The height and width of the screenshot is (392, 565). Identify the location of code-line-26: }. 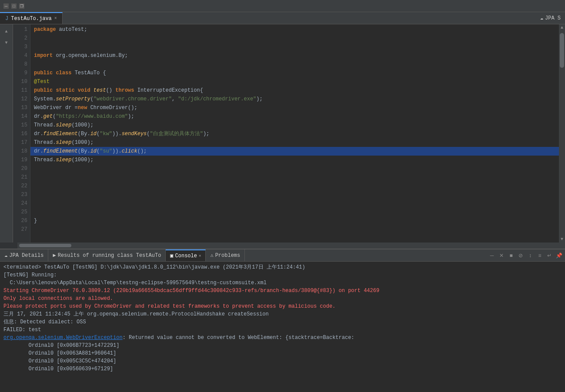
(295, 221).